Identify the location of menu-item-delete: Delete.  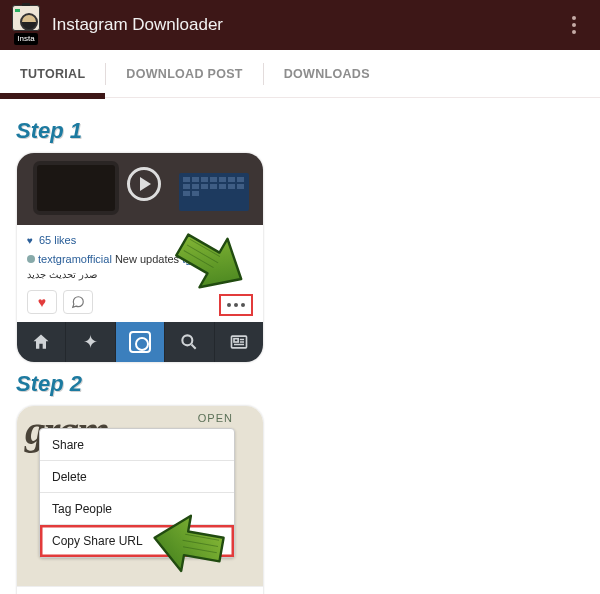
(137, 477).